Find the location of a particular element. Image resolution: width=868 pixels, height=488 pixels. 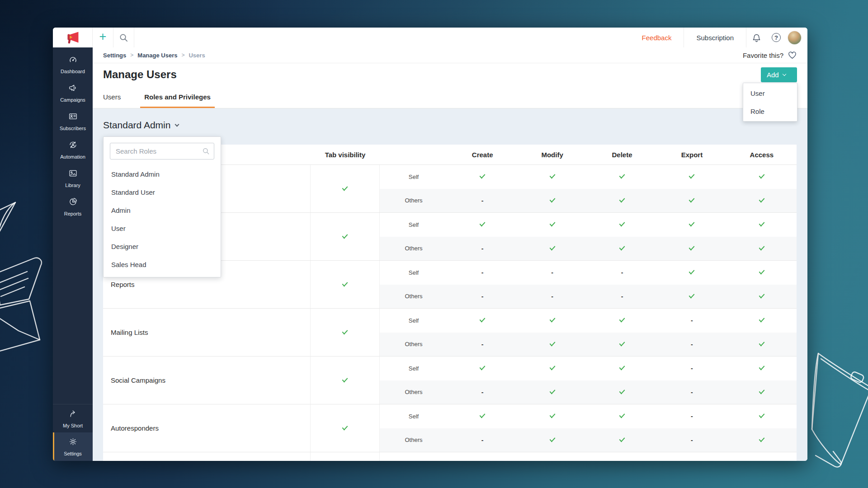

role-option-admin: Admin is located at coordinates (162, 210).